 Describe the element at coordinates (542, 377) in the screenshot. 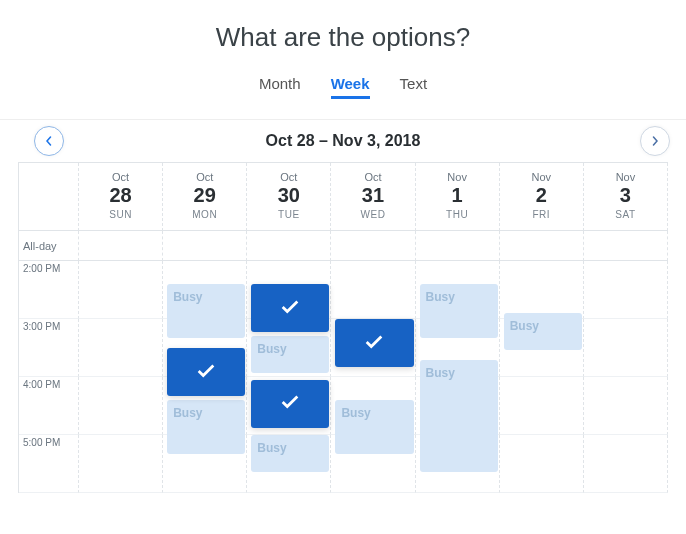

I see `day-column-fri: Busy` at that location.